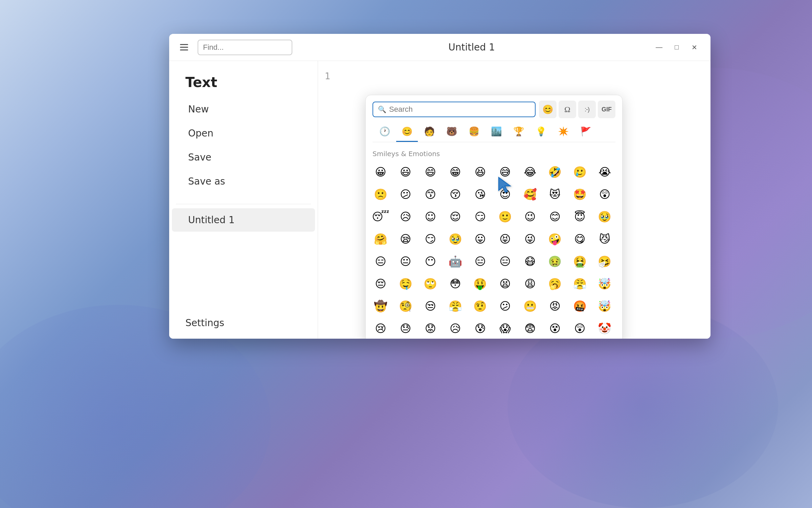  I want to click on emoji-cell: 🤑, so click(480, 284).